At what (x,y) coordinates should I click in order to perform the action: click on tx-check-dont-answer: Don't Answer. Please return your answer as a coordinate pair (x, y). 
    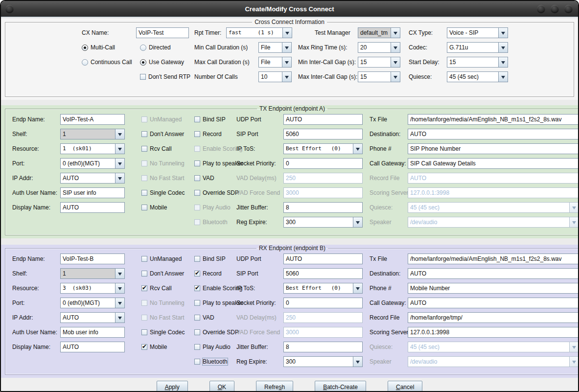
    Looking at the image, I should click on (160, 134).